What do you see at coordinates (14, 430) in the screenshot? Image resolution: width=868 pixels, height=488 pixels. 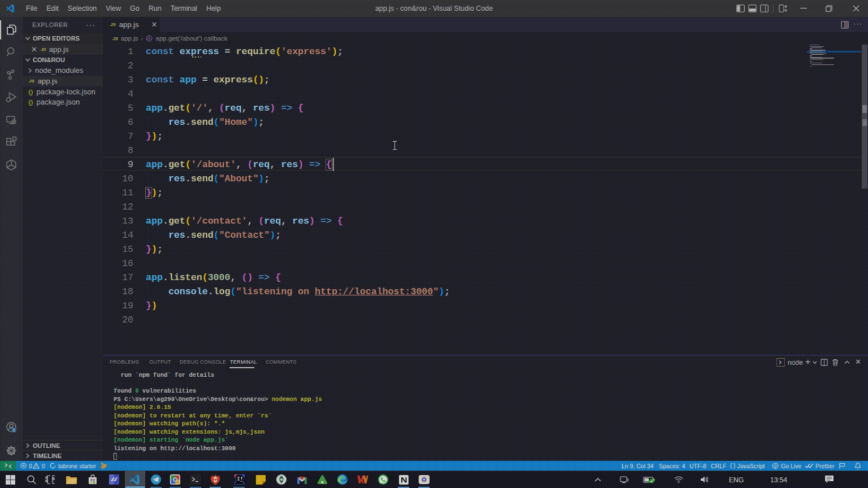 I see `svg-text: 1` at bounding box center [14, 430].